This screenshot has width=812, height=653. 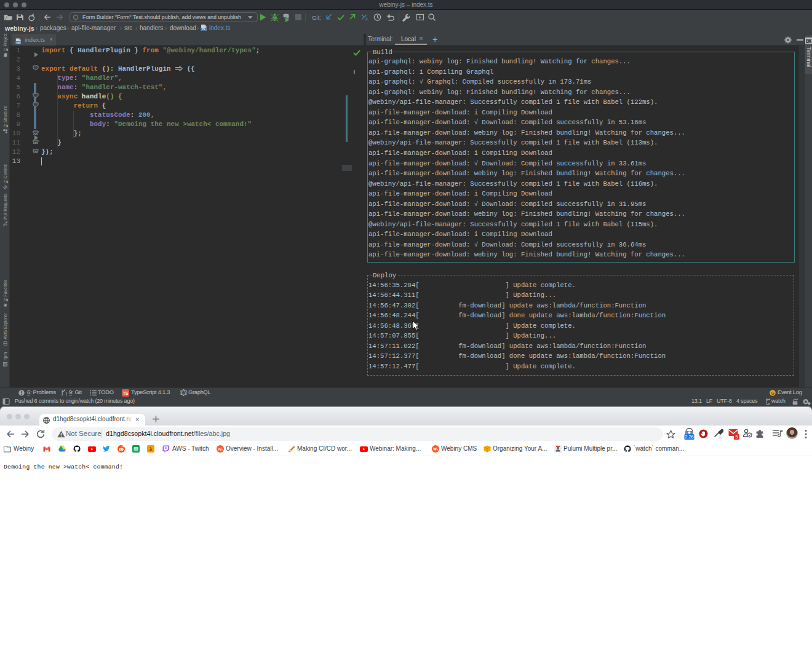 What do you see at coordinates (316, 17) in the screenshot?
I see `svg-text: Git:` at bounding box center [316, 17].